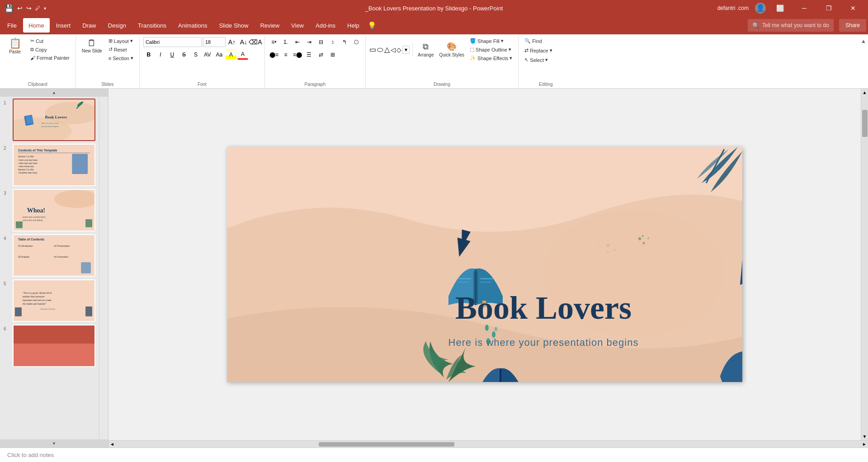 The height and width of the screenshot is (462, 868). Describe the element at coordinates (791, 25) in the screenshot. I see `search-box: 🔍 Tell me what you want to do` at that location.